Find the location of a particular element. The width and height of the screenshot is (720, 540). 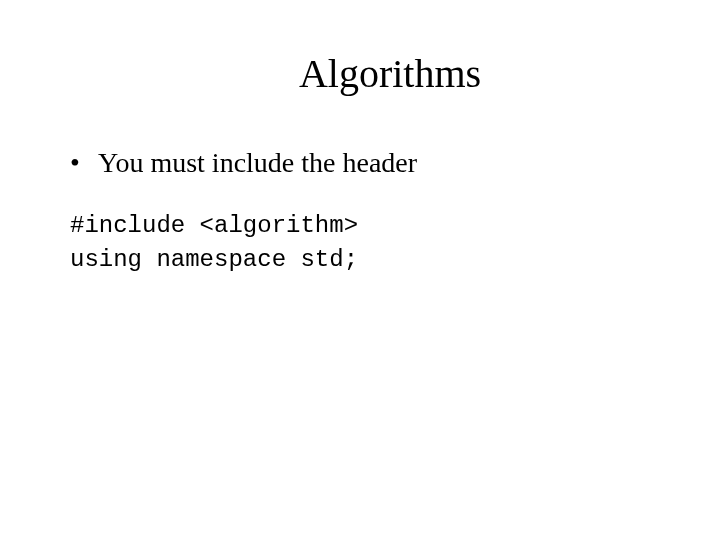

code-block: #include <algorithm> using namespace std… is located at coordinates (360, 242).